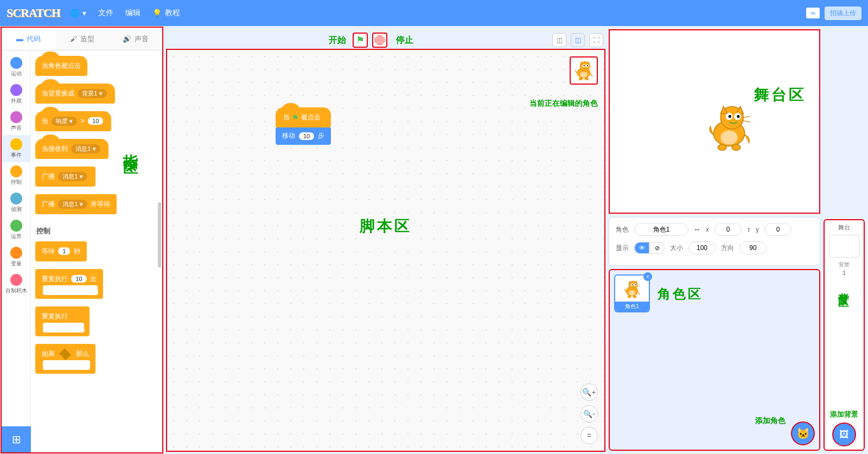 The height and width of the screenshot is (454, 868). What do you see at coordinates (642, 248) in the screenshot?
I see `show-button: 👁` at bounding box center [642, 248].